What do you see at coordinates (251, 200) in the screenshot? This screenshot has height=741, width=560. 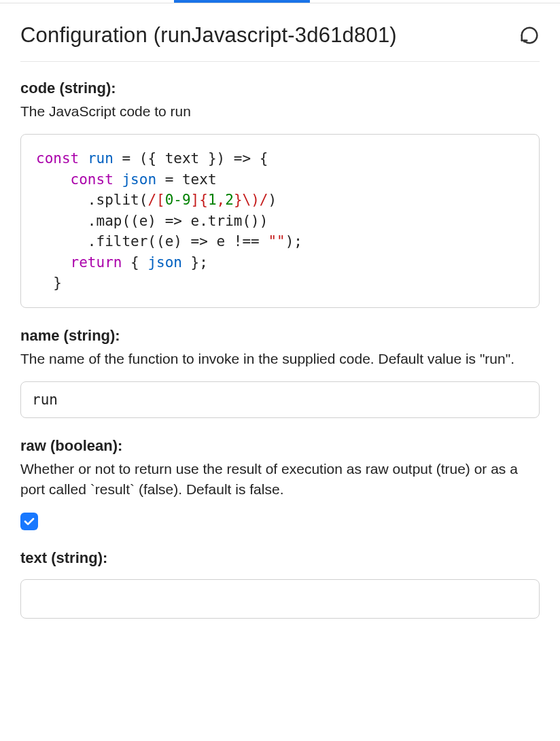 I see `token-regex-close: }\)/` at bounding box center [251, 200].